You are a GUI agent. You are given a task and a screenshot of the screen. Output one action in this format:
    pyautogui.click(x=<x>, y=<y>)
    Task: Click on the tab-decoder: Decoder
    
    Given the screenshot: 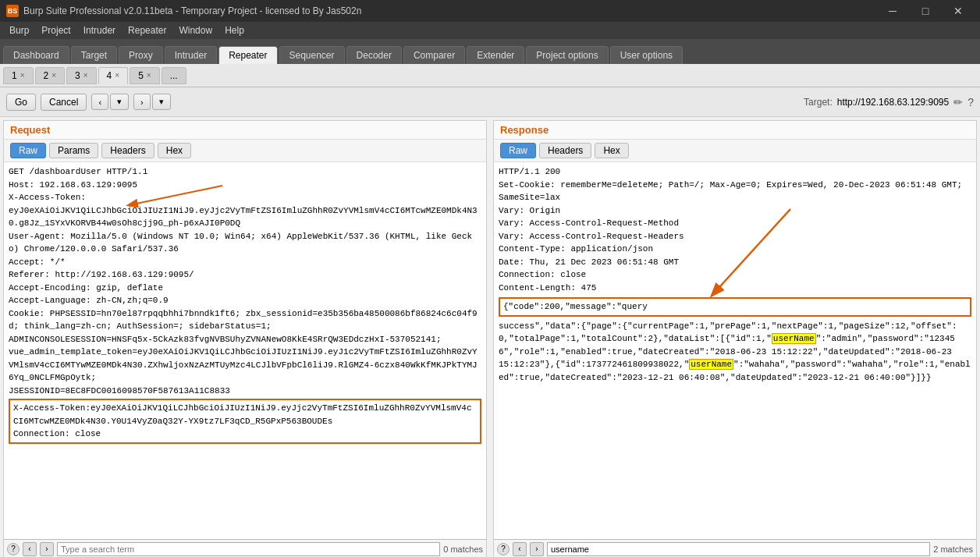 What is the action you would take?
    pyautogui.click(x=375, y=55)
    